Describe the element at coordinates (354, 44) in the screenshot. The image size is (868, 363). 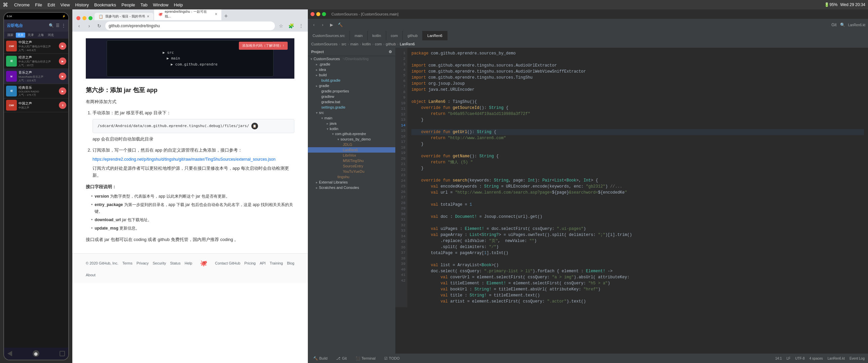
I see `bc-main: main` at that location.